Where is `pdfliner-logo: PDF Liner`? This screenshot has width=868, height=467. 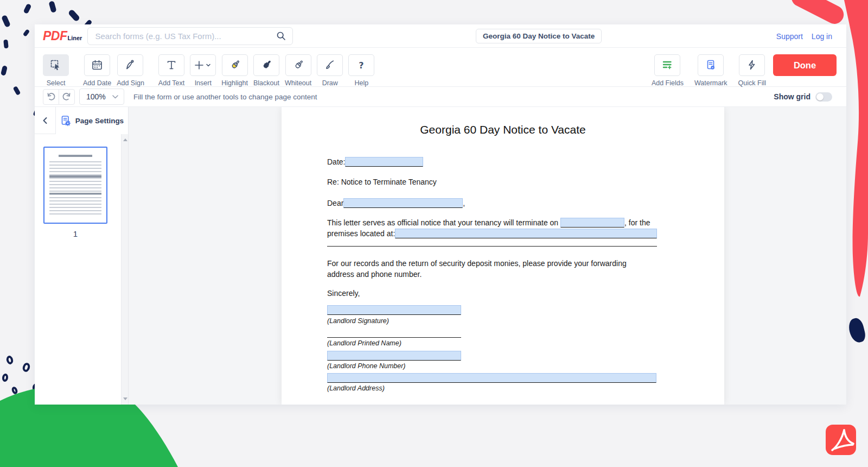
pdfliner-logo: PDF Liner is located at coordinates (62, 36).